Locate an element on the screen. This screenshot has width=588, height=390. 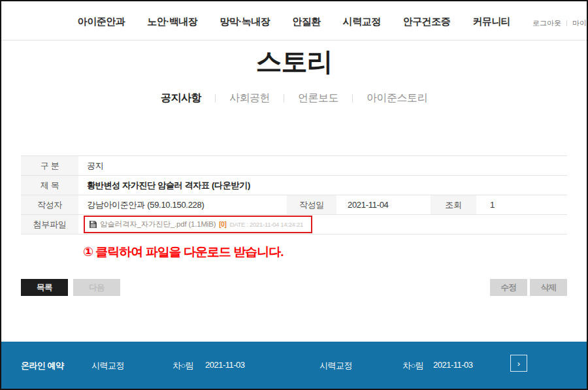
title-label: 제 목 is located at coordinates (50, 186).